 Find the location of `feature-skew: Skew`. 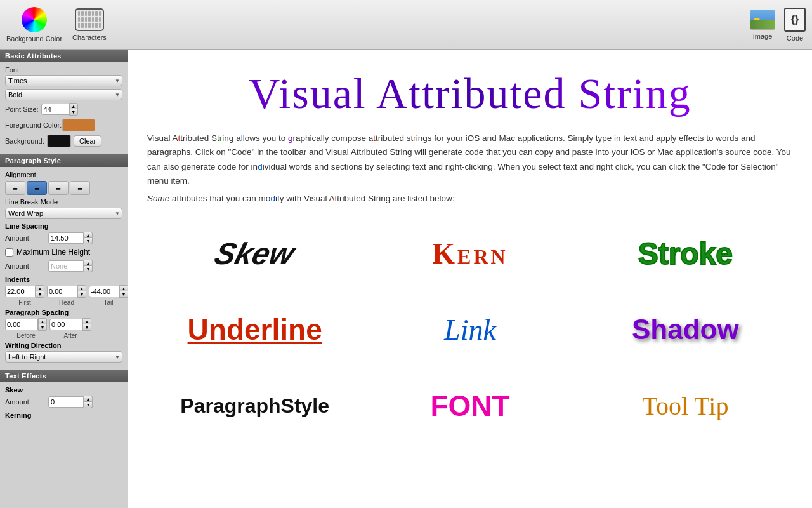

feature-skew: Skew is located at coordinates (255, 253).